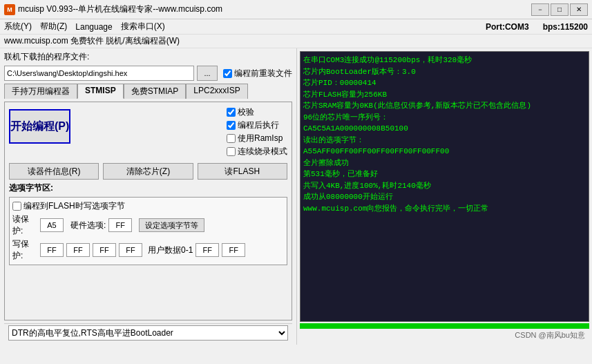 The height and width of the screenshot is (364, 592). Describe the element at coordinates (445, 326) in the screenshot. I see `progress-bar-container` at that location.